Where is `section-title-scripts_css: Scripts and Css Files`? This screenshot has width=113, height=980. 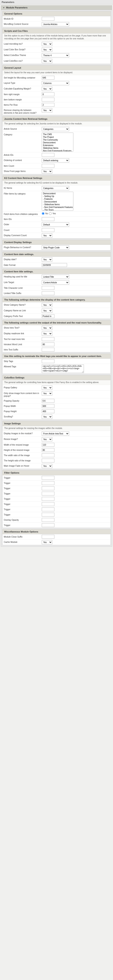
section-title-scripts_css: Scripts and Css Files is located at coordinates (56, 31).